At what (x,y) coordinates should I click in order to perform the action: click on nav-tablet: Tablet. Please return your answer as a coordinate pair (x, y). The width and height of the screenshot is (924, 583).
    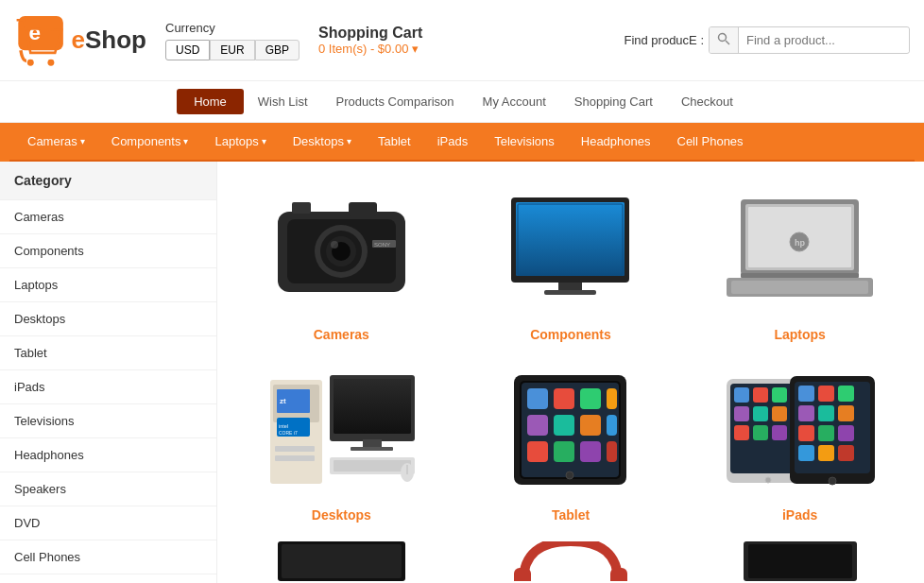
    Looking at the image, I should click on (395, 142).